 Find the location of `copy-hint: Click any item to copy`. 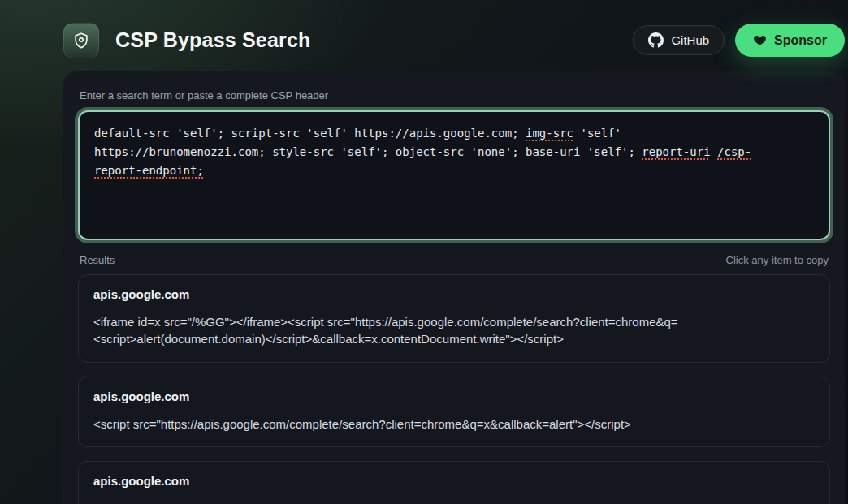

copy-hint: Click any item to copy is located at coordinates (777, 260).